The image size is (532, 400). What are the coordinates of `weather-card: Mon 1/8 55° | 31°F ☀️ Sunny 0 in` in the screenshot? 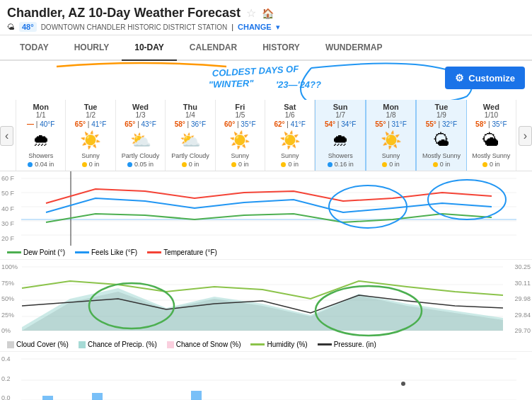 It's located at (391, 135).